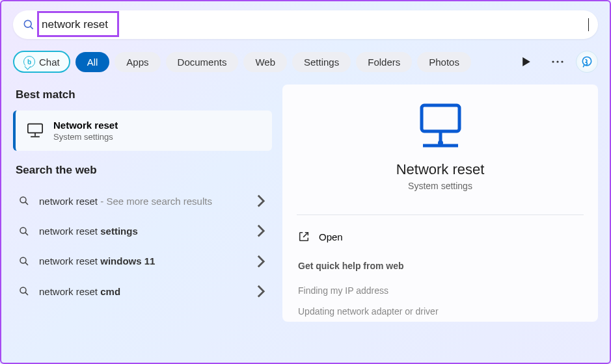  What do you see at coordinates (315, 25) in the screenshot?
I see `search-input: network reset` at bounding box center [315, 25].